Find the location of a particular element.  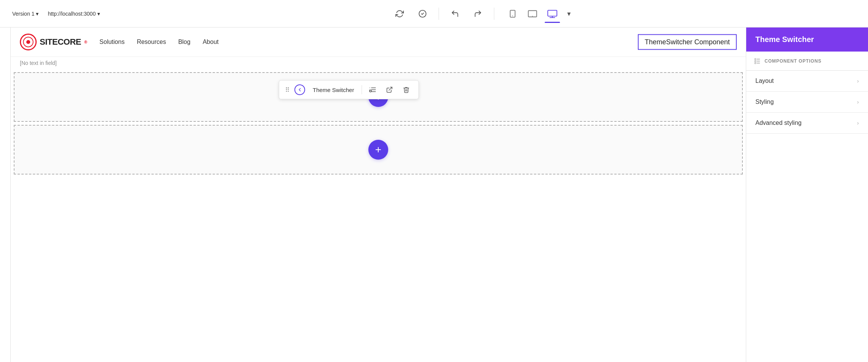

right-panel-title: Theme Switcher is located at coordinates (785, 40).